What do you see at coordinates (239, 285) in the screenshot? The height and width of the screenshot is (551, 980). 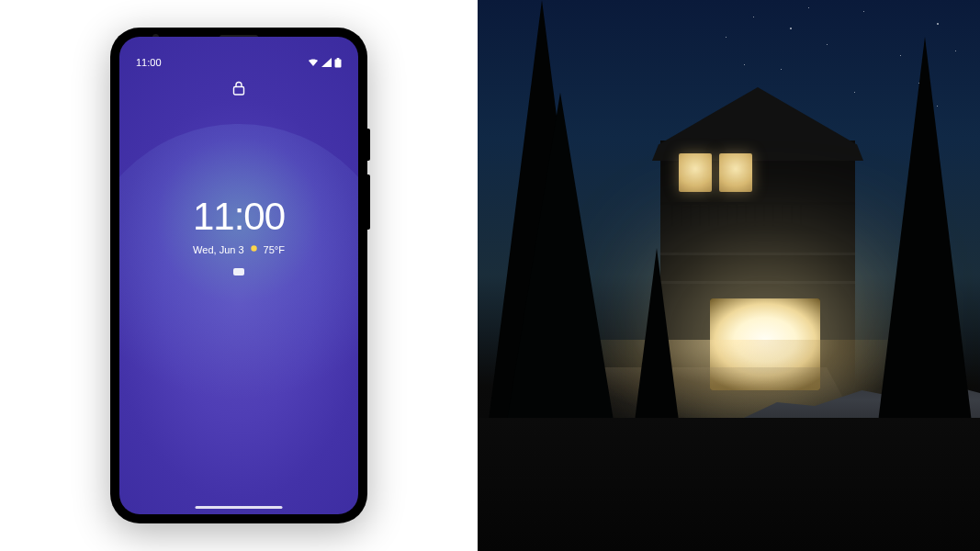 I see `wallpaper-orb` at bounding box center [239, 285].